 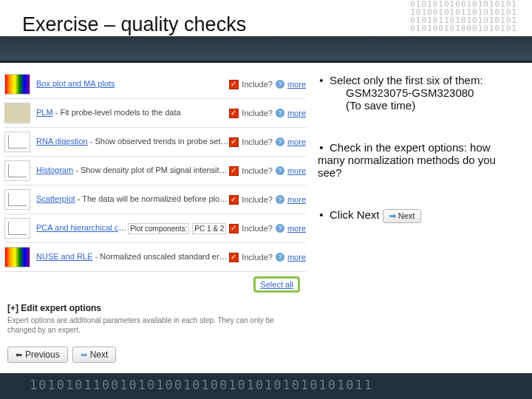 I want to click on option-row: Scatterplot - The data will be normalize…, so click(x=155, y=200).